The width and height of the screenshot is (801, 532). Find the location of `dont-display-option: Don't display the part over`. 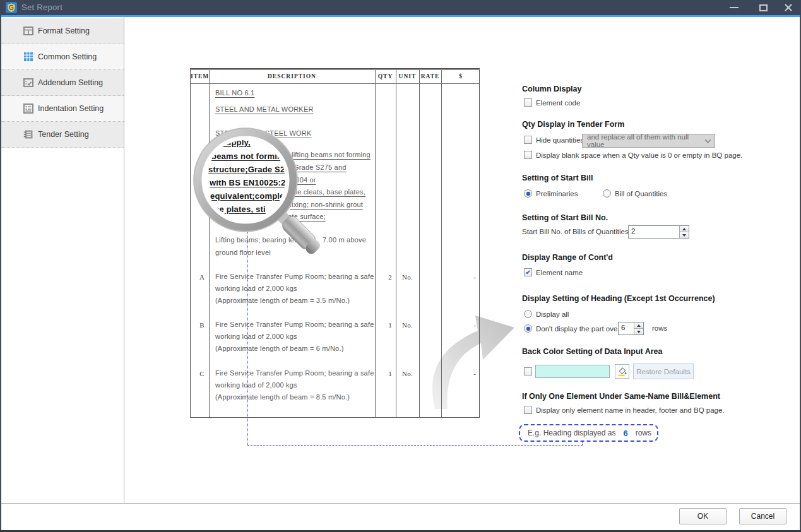

dont-display-option: Don't display the part over is located at coordinates (572, 328).